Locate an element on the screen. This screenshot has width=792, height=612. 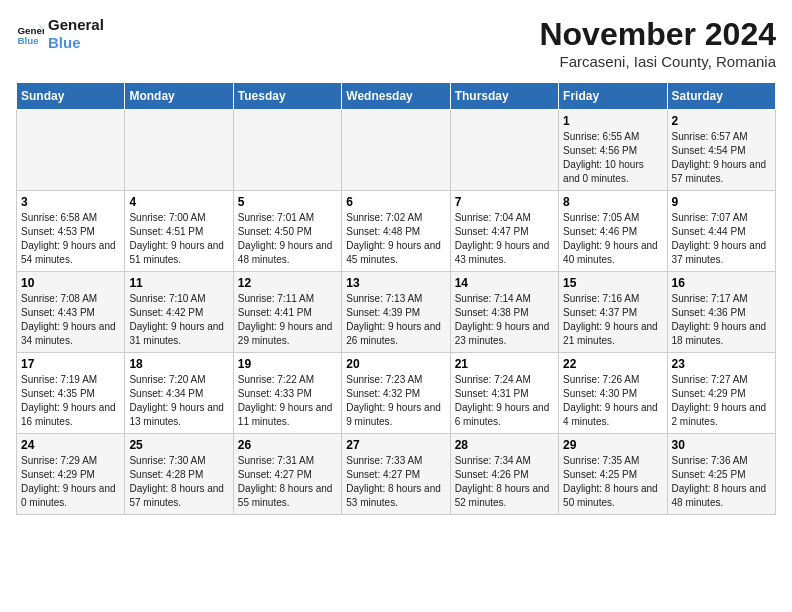
day-number: 30 is located at coordinates (722, 445).